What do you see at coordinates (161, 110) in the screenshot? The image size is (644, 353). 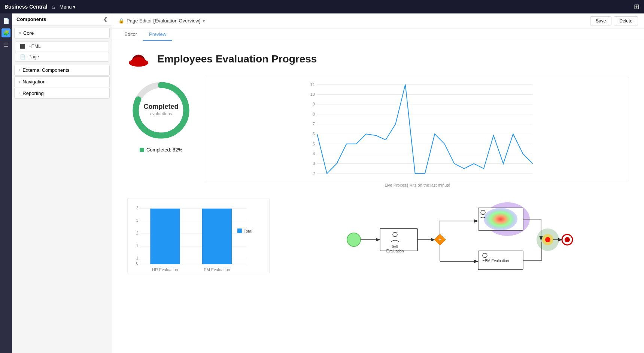 I see `donut-chart: Completed evaluations` at bounding box center [161, 110].